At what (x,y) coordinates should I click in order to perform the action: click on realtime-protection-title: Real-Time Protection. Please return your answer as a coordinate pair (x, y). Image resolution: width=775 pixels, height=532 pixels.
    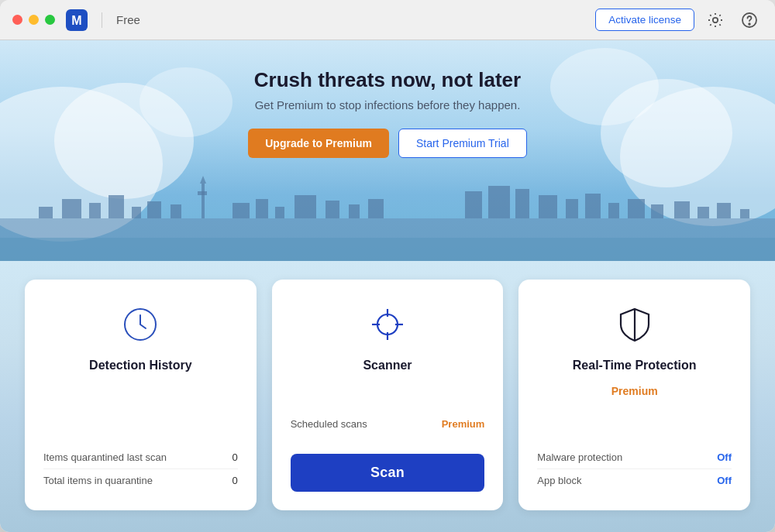
    Looking at the image, I should click on (635, 366).